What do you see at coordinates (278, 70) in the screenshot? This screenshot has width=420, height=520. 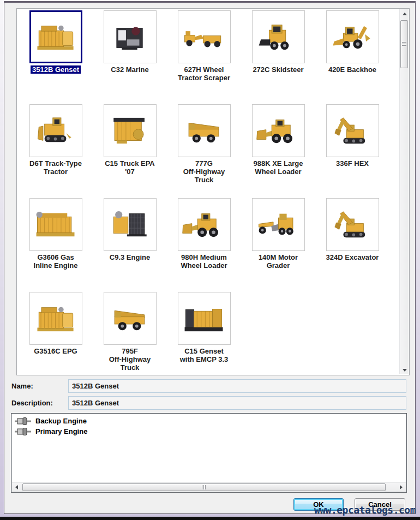 I see `catalog-item-label: 272C Skidsteer` at bounding box center [278, 70].